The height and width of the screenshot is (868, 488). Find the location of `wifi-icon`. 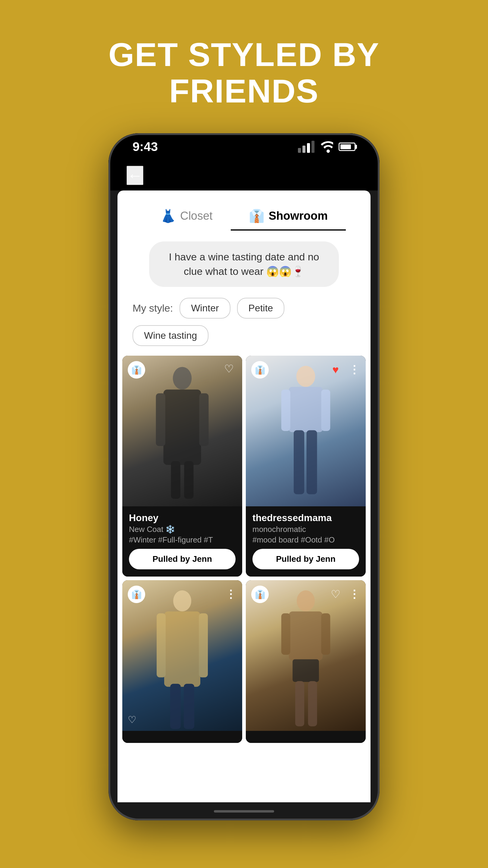

wifi-icon is located at coordinates (327, 147).